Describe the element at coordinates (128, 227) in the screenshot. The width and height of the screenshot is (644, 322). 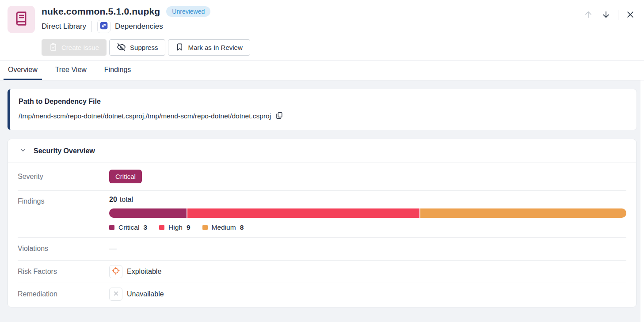
I see `legend-item-critical: Critical3` at that location.